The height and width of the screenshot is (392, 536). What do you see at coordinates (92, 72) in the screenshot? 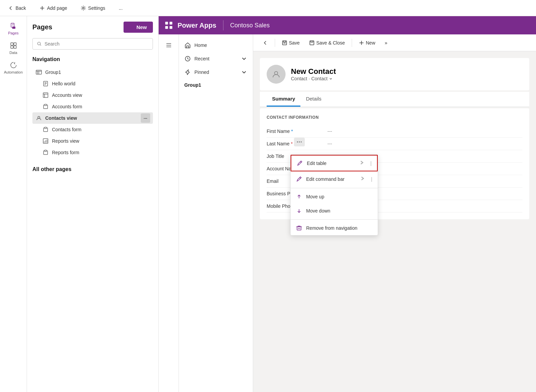
I see `nav-item-group1: Group1` at bounding box center [92, 72].